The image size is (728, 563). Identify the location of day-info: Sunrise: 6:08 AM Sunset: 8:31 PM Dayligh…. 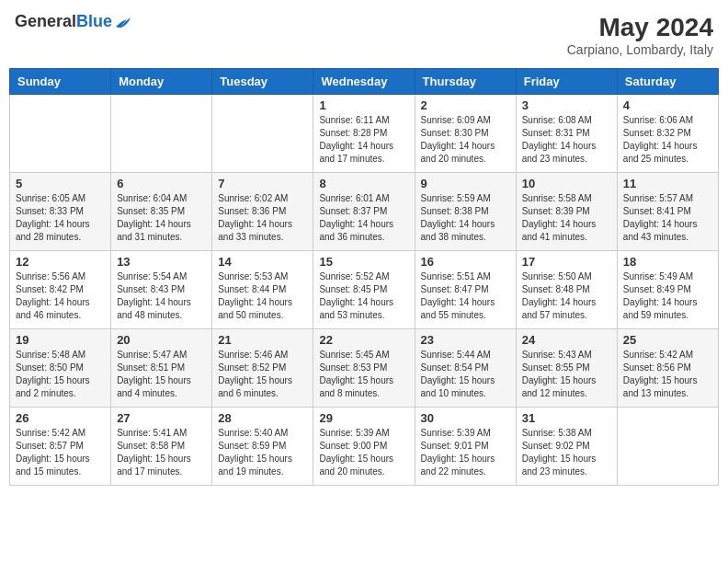
(566, 140).